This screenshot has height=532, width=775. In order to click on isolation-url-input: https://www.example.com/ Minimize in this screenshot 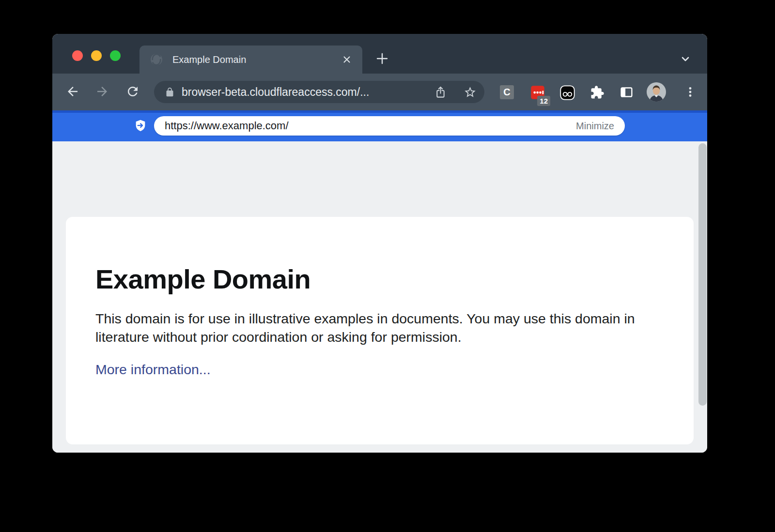, I will do `click(389, 126)`.